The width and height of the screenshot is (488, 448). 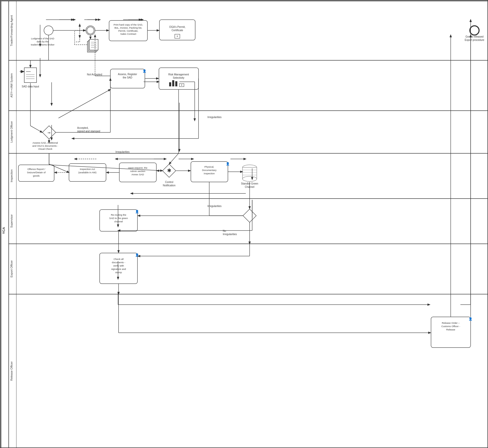 I want to click on svg-text: and OGA's documents -, so click(x=45, y=146).